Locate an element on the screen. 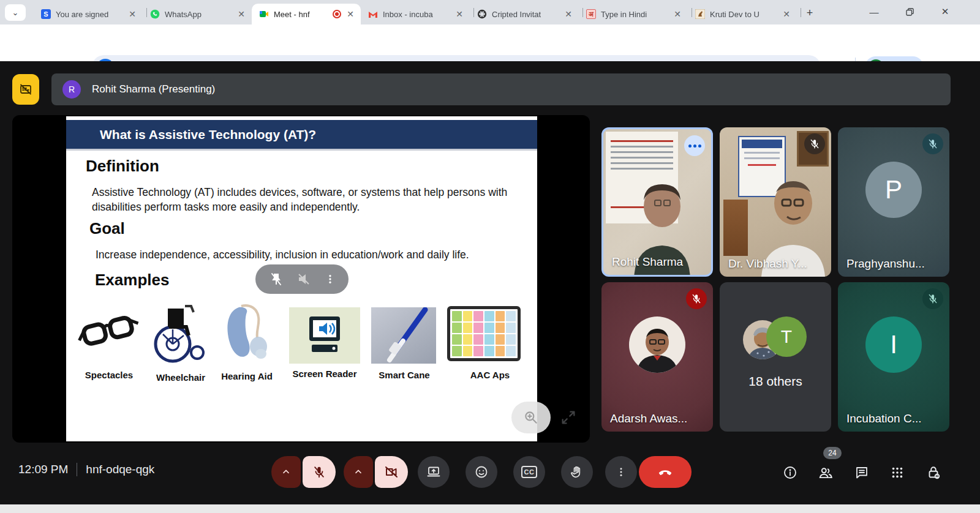 The image size is (980, 513). unpin-icon is located at coordinates (276, 279).